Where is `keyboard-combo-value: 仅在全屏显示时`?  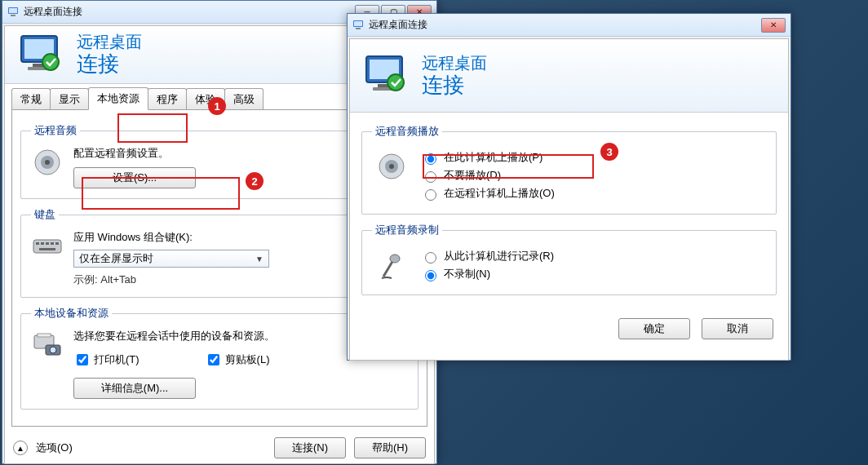
keyboard-combo-value: 仅在全屏显示时 is located at coordinates (116, 259).